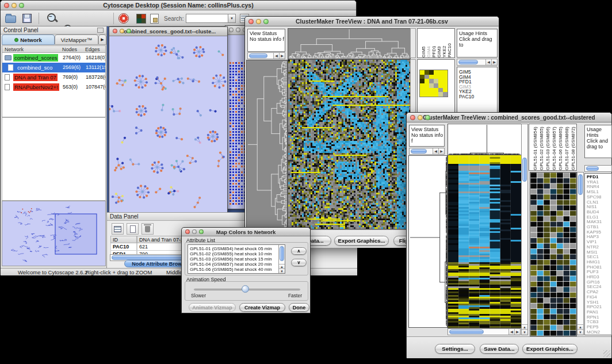 This screenshot has height=364, width=612. What do you see at coordinates (607, 354) in the screenshot?
I see `resize-grip` at bounding box center [607, 354].